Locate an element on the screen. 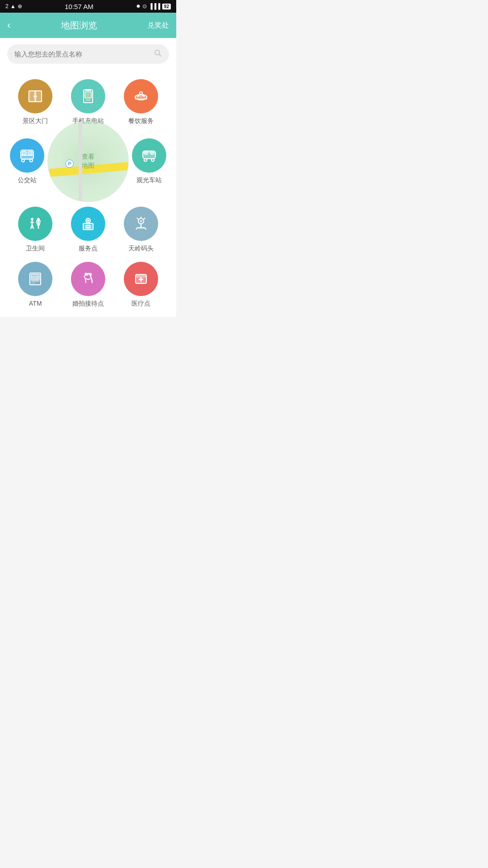 This screenshot has width=488, height=868. gate-circle is located at coordinates (35, 96).